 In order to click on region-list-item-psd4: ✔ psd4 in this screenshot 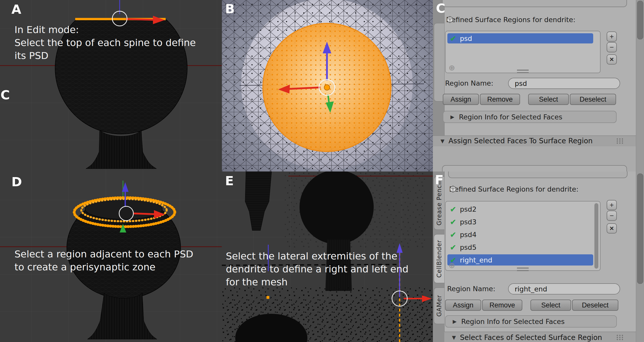, I will do `click(520, 235)`.